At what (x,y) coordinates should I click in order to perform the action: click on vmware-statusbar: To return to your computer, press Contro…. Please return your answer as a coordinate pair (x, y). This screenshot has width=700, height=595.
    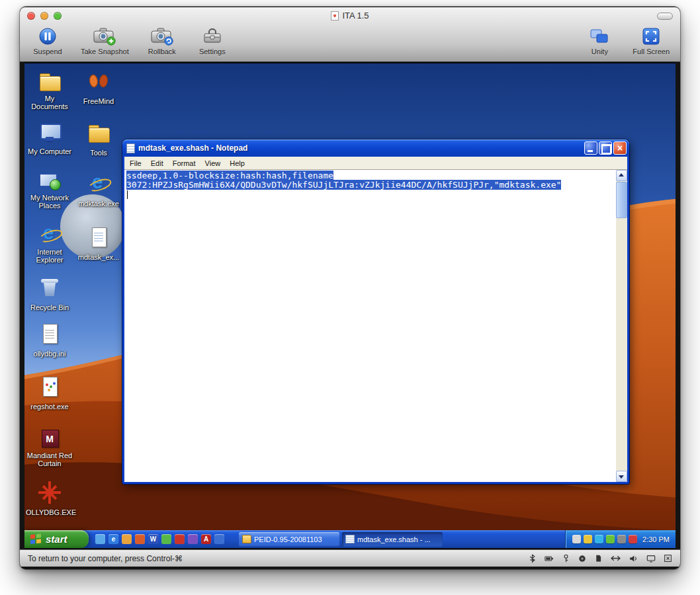
    Looking at the image, I should click on (350, 558).